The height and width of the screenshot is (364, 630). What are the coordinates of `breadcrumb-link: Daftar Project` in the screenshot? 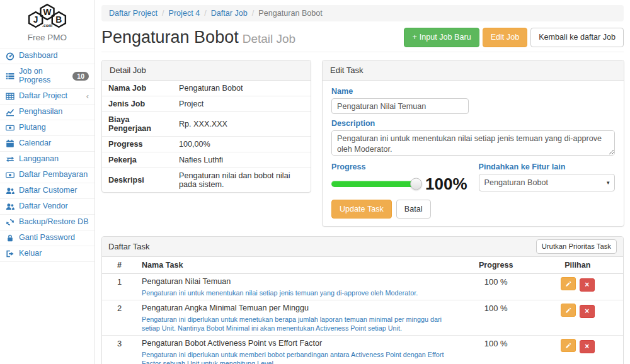 It's located at (134, 13).